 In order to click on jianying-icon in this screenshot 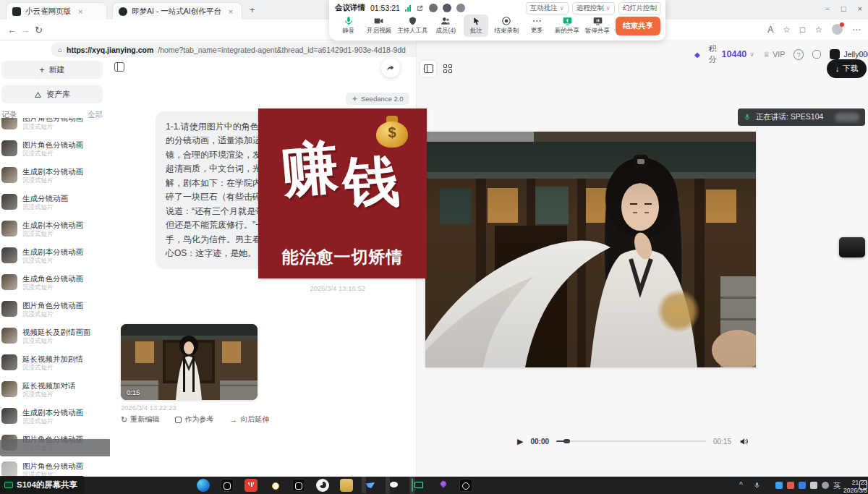, I will do `click(227, 485)`.